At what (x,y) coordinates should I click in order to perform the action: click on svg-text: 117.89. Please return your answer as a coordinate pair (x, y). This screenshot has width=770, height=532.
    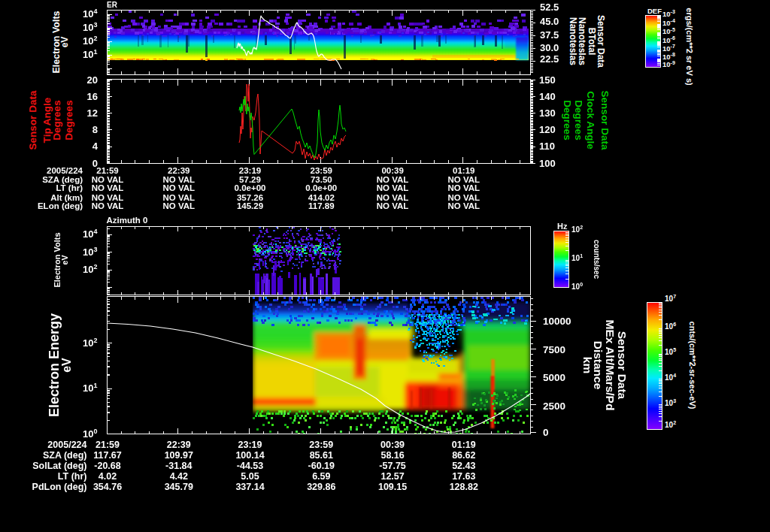
    Looking at the image, I should click on (322, 206).